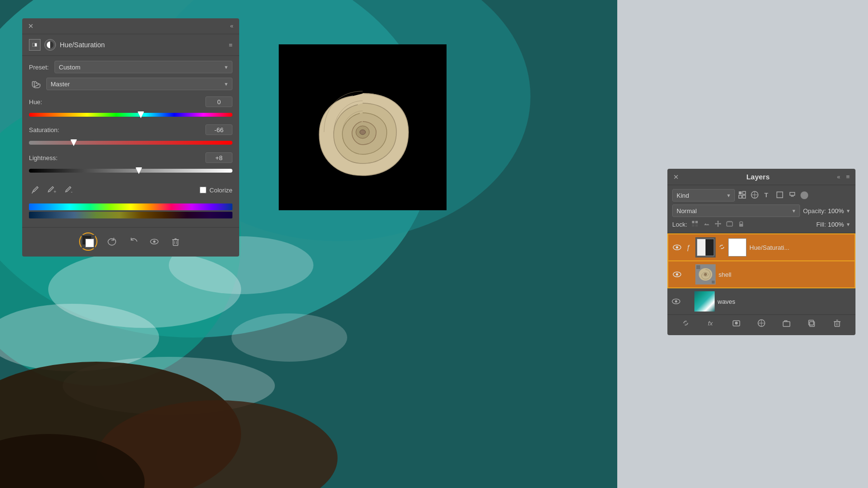 Image resolution: width=868 pixels, height=488 pixels. Describe the element at coordinates (761, 177) in the screenshot. I see `layers-titlebar: ✕ Layers « ≡` at that location.